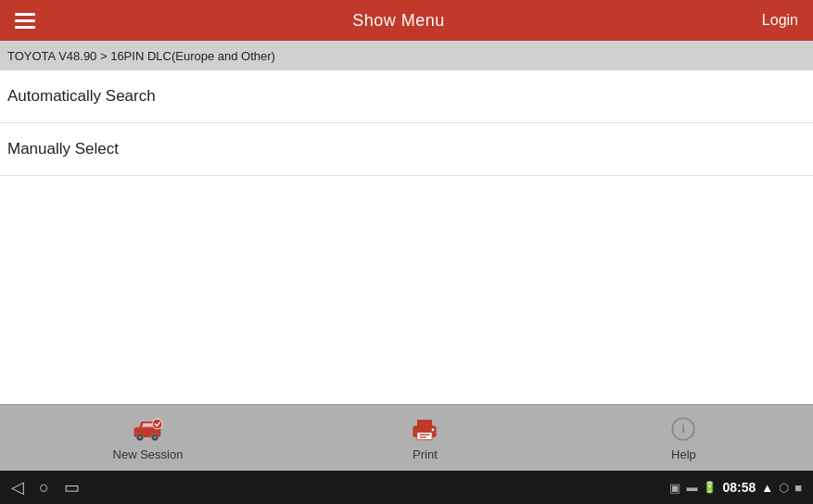  I want to click on back-icon: ◁, so click(18, 487).